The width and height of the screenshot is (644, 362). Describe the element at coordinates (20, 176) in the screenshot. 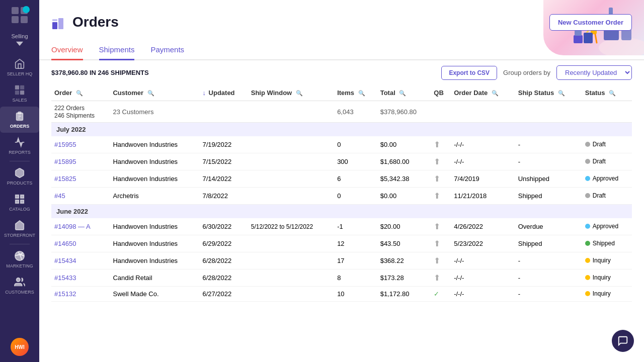

I see `sidebar-item-products: PRODUCTS` at that location.